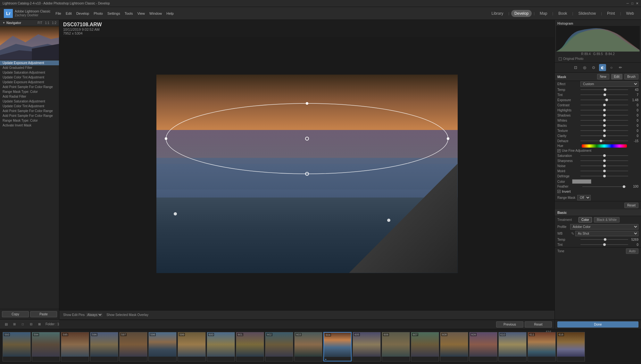 Image resolution: width=641 pixels, height=364 pixels. What do you see at coordinates (104, 347) in the screenshot?
I see `film-thumb-596: 596` at bounding box center [104, 347].